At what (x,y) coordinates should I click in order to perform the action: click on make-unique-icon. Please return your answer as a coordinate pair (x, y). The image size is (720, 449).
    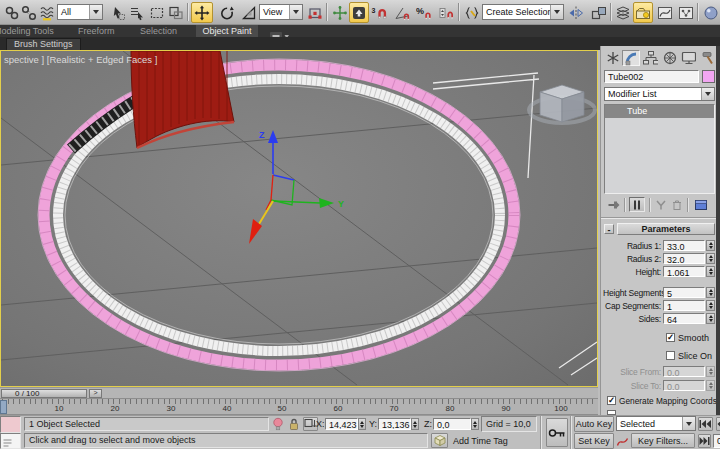
    Looking at the image, I should click on (661, 207).